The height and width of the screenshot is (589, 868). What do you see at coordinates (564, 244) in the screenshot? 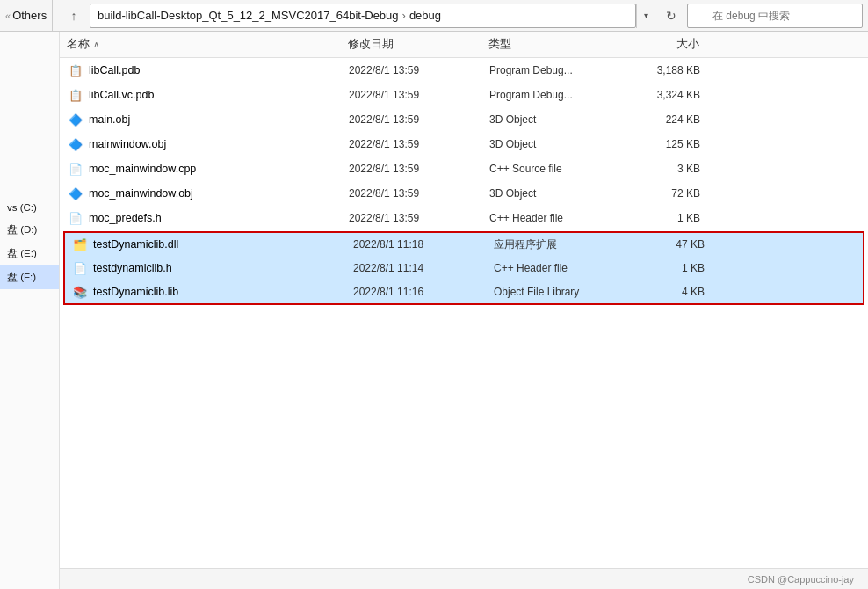
I see `file-type-cell: 应用程序扩展` at bounding box center [564, 244].